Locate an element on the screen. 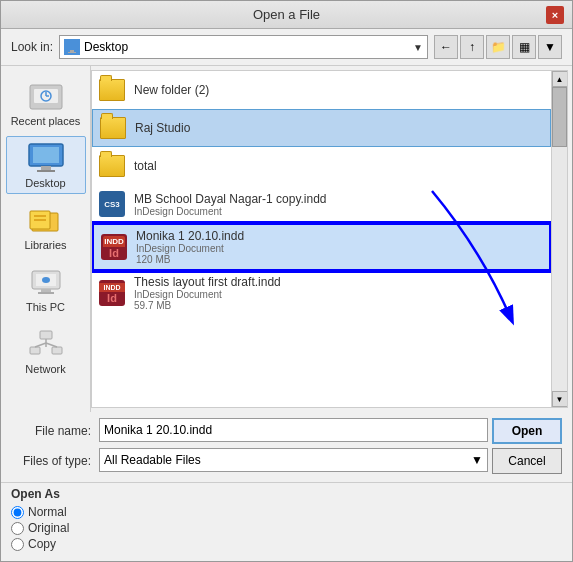  file-name-label: File name: is located at coordinates (51, 431).